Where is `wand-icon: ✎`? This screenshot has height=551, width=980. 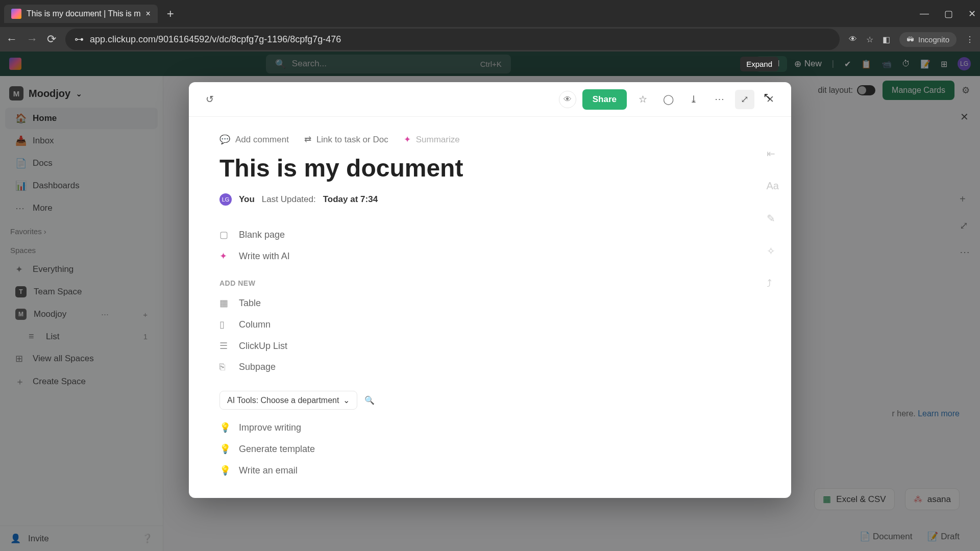
wand-icon: ✎ is located at coordinates (773, 218).